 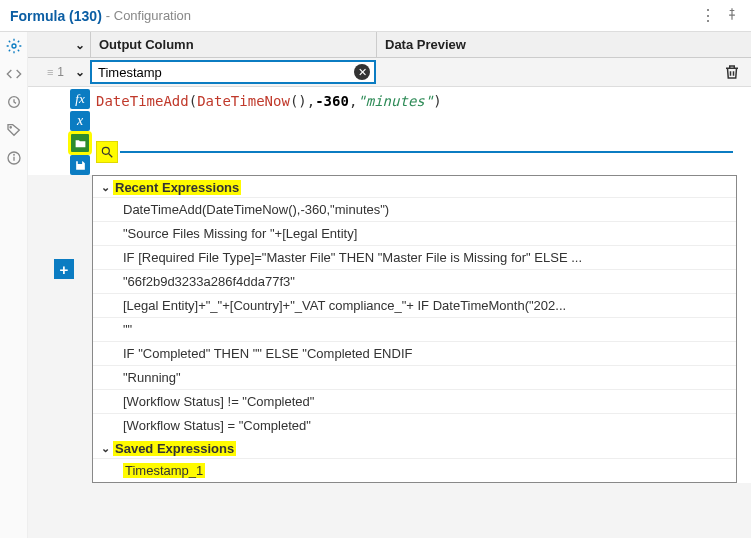 What do you see at coordinates (80, 121) in the screenshot?
I see `variables-button: x` at bounding box center [80, 121].